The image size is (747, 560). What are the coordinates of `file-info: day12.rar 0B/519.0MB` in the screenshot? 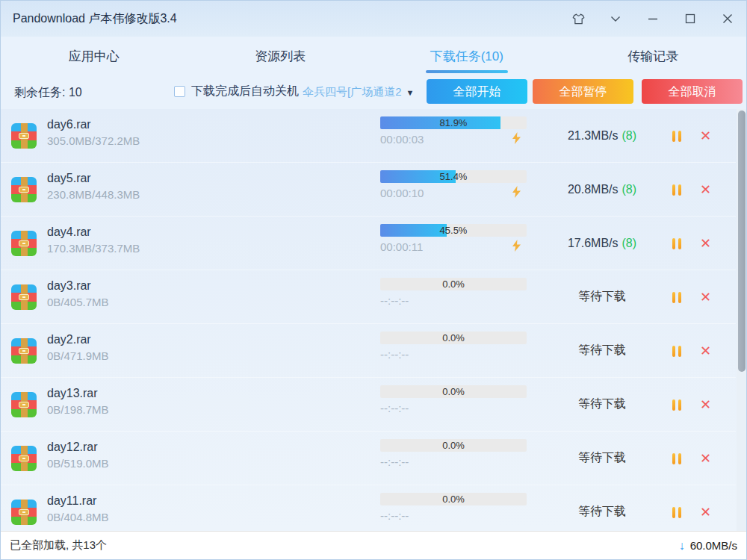 It's located at (78, 455).